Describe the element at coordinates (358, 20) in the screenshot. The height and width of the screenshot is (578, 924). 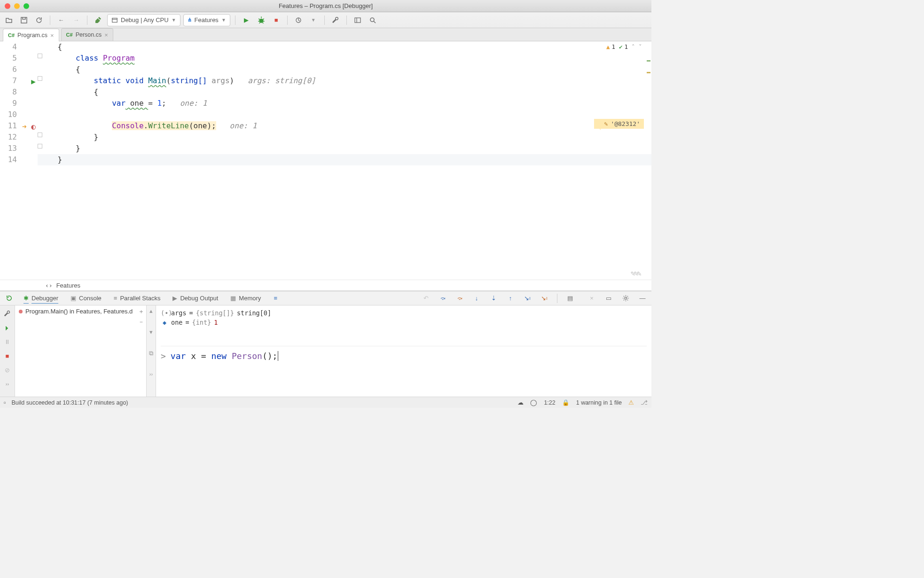
I see `cover-icon` at that location.